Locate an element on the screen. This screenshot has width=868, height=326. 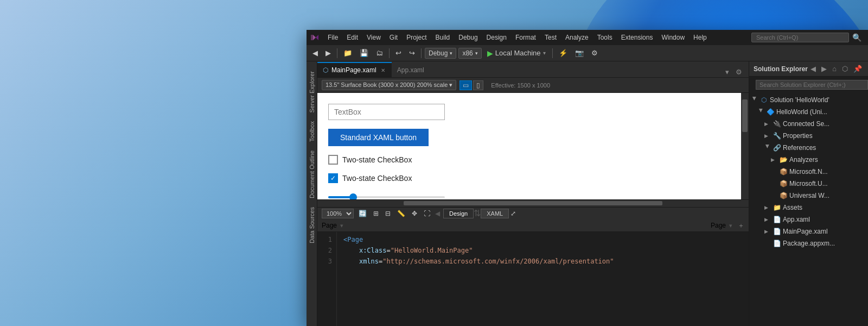
references-expand-icon: ▶ is located at coordinates (768, 148).